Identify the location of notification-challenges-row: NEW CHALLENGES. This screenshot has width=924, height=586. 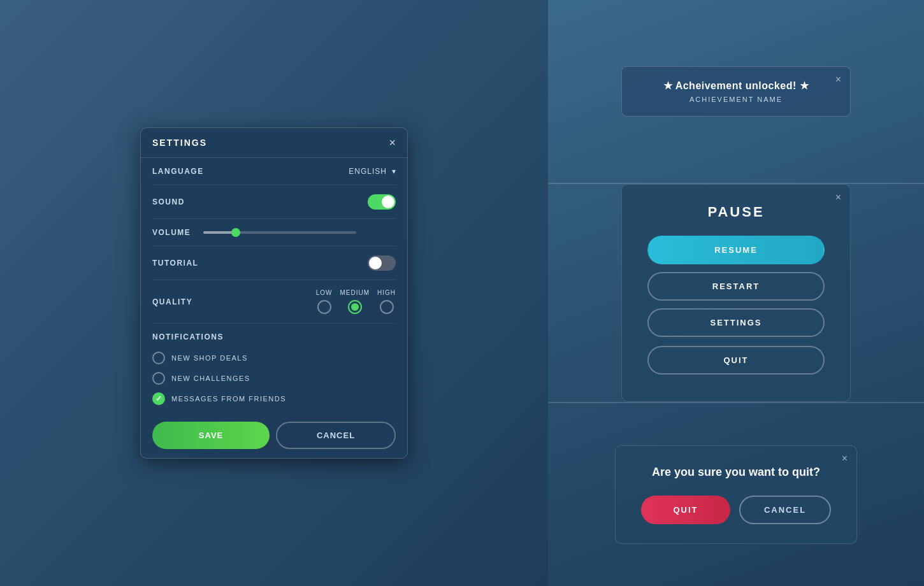
(274, 378).